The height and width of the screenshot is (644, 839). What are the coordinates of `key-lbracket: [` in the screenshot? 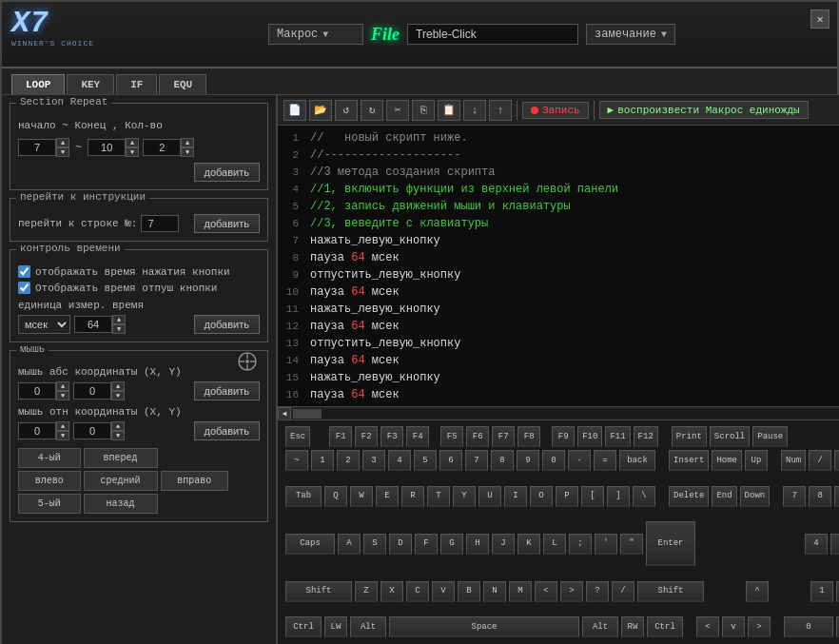 It's located at (593, 497).